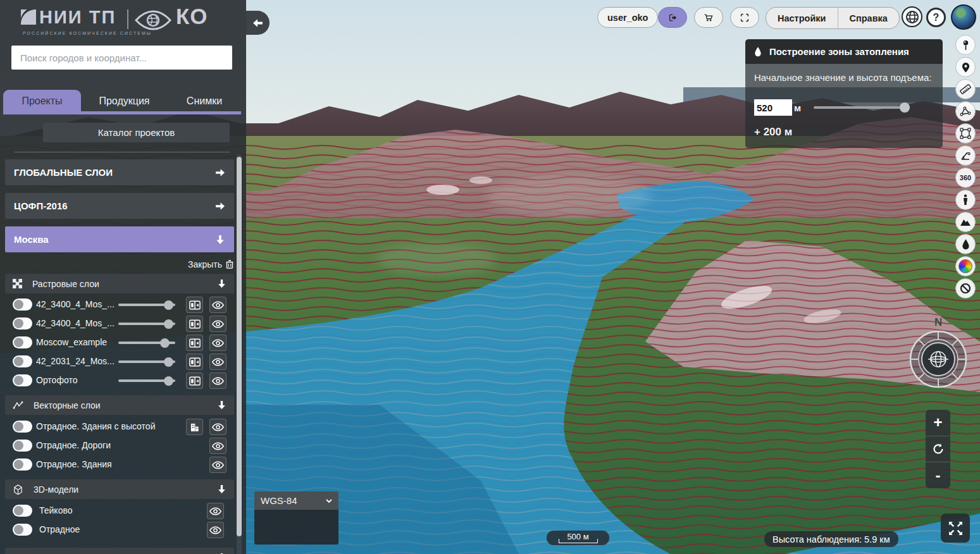 This screenshot has width=980, height=554. What do you see at coordinates (239, 347) in the screenshot?
I see `scrollbar-thumb` at bounding box center [239, 347].